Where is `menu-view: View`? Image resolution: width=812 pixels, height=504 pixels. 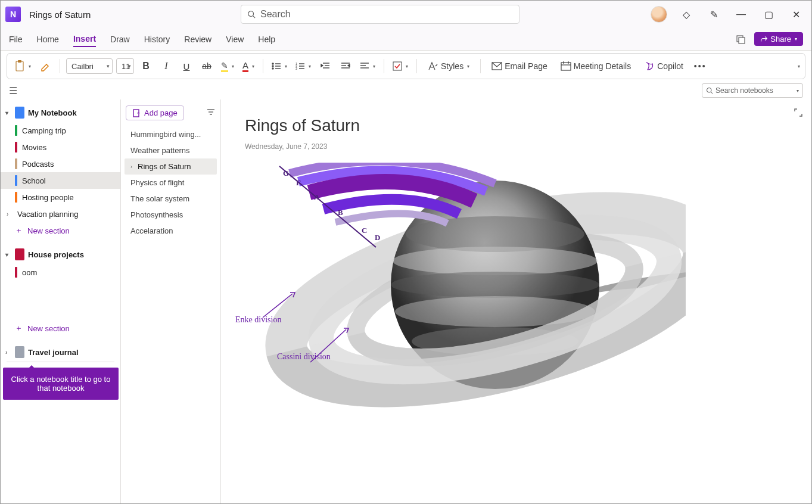
menu-view: View is located at coordinates (235, 39).